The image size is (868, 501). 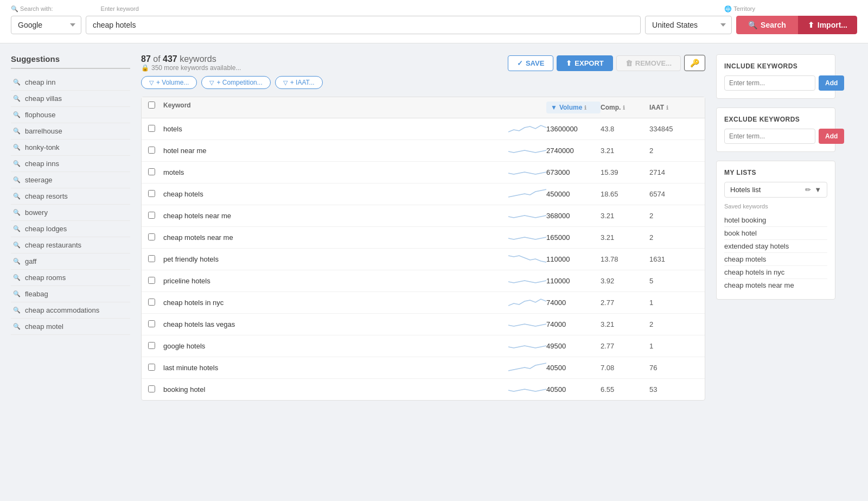 I want to click on iaat-value: 6574, so click(x=674, y=194).